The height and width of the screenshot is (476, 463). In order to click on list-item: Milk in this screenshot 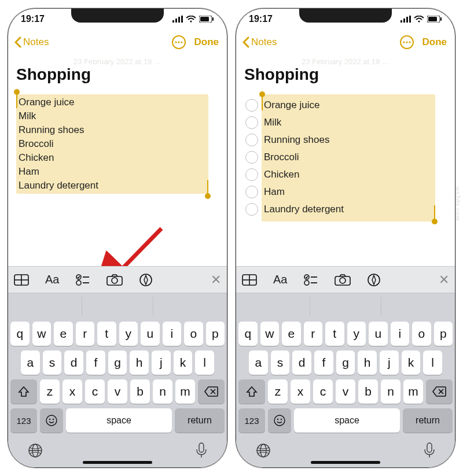, I will do `click(113, 116)`.